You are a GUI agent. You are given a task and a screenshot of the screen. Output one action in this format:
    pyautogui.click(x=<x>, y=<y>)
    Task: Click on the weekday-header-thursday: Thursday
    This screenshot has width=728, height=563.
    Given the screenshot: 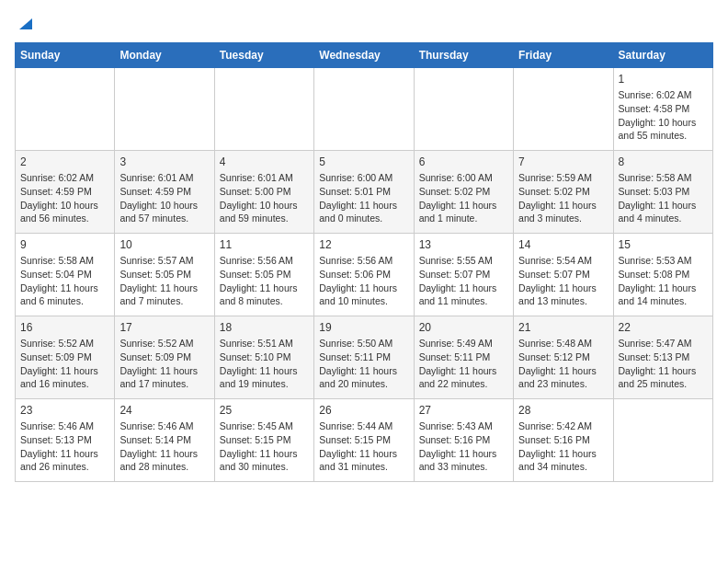 What is the action you would take?
    pyautogui.click(x=463, y=55)
    